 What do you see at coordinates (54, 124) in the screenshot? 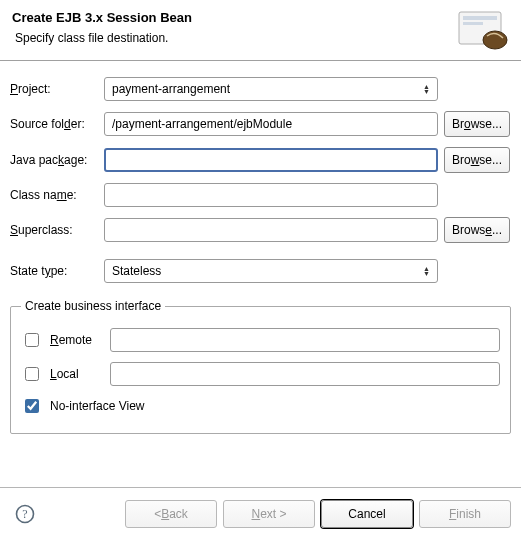
I see `source-folder-label: Source folder:` at bounding box center [54, 124].